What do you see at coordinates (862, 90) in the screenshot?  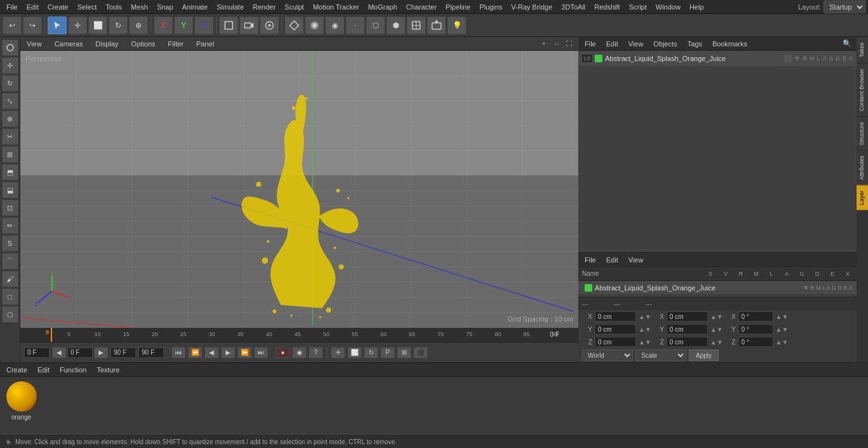 I see `tab-content-browser: Content Browser` at bounding box center [862, 90].